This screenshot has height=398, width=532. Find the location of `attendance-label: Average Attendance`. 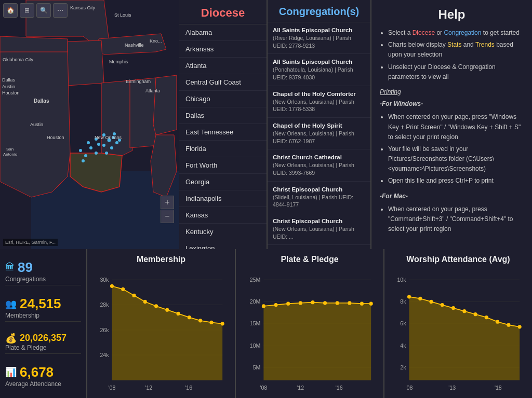

attendance-label: Average Attendance is located at coordinates (33, 384).